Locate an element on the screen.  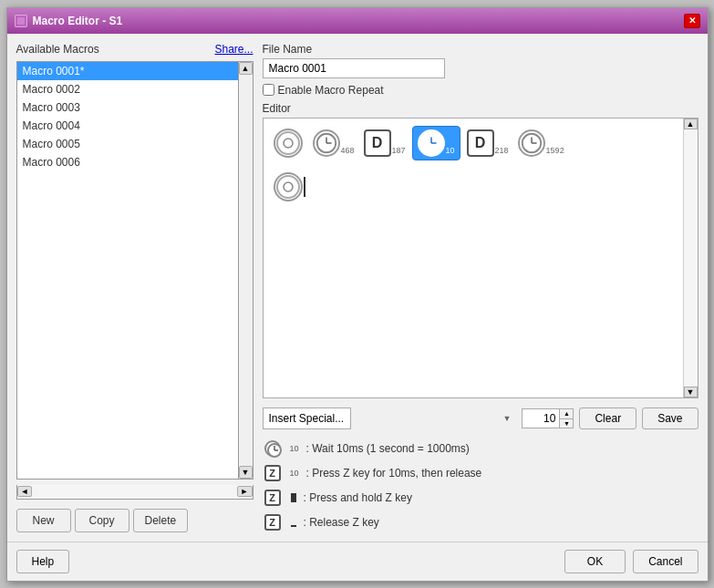
circle-icon is located at coordinates (288, 143).